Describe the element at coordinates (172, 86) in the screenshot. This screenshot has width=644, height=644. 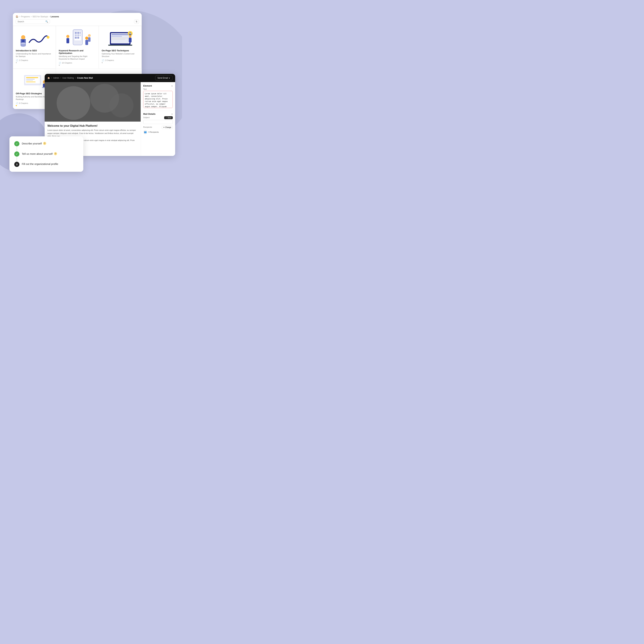
I see `element-chevron: ∧` at that location.